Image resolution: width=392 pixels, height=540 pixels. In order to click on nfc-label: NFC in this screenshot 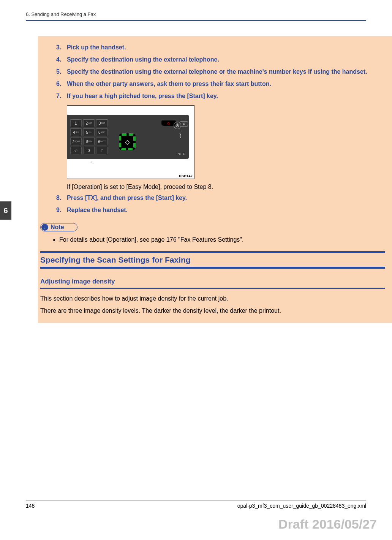, I will do `click(182, 154)`.